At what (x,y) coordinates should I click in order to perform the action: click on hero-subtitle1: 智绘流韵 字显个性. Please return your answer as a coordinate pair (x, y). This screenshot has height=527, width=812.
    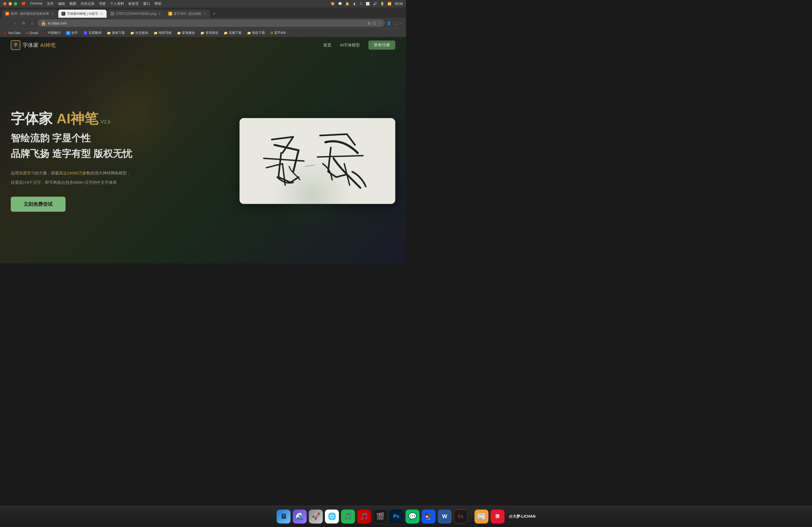
    Looking at the image, I should click on (117, 138).